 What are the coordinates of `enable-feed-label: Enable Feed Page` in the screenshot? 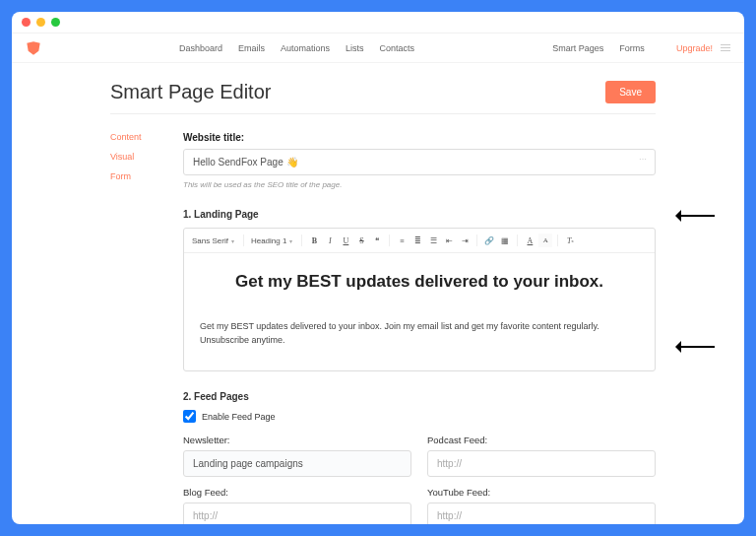 It's located at (238, 417).